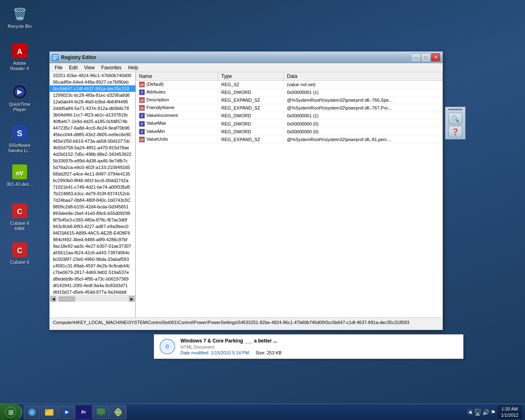 The height and width of the screenshot is (420, 525). I want to click on tray-action-icon: ⚑, so click(493, 412).